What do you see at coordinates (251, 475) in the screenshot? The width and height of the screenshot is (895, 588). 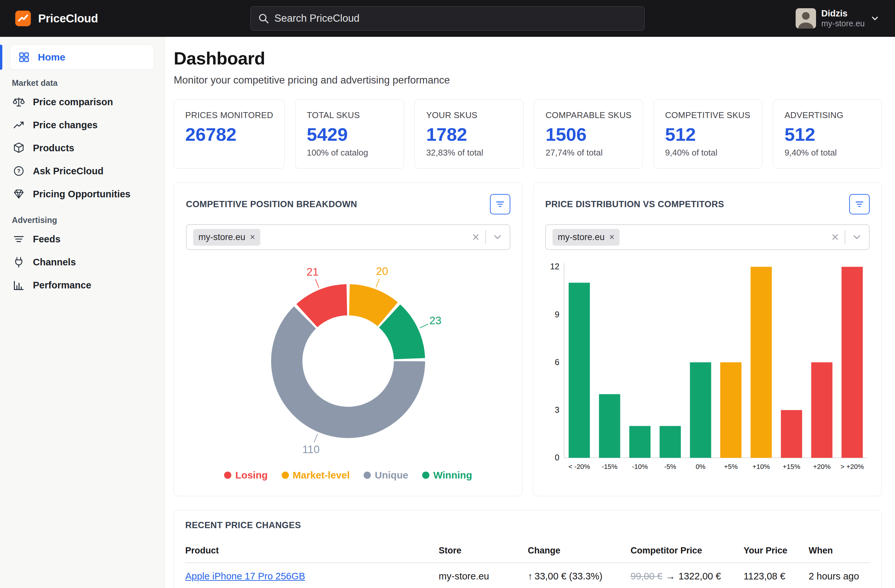 I see `legend-label: Losing` at bounding box center [251, 475].